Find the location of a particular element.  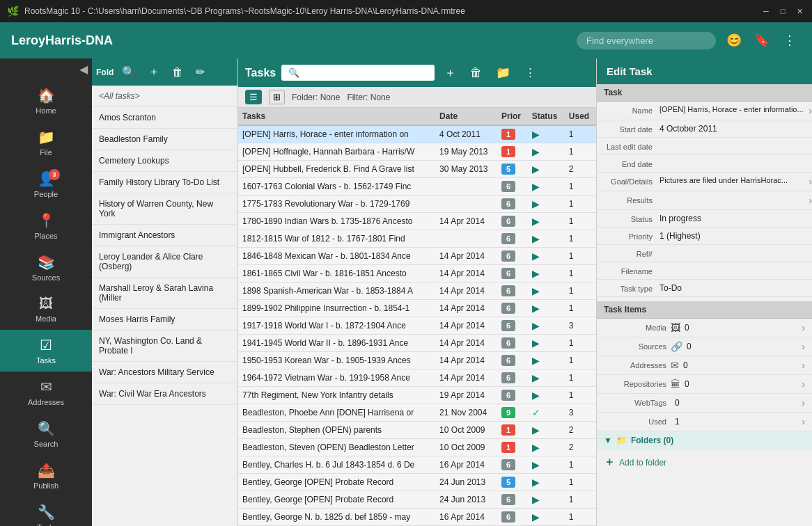

sidebar-item-file: 📁 File is located at coordinates (46, 143).